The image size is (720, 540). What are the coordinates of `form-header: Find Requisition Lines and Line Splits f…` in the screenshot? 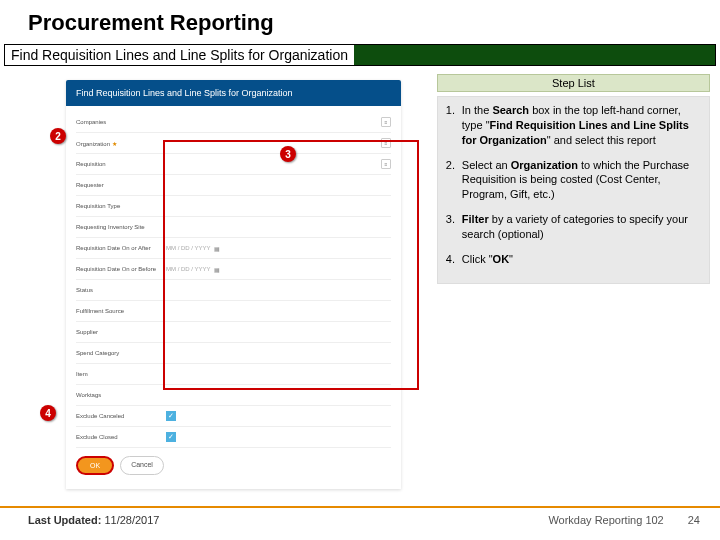 It's located at (234, 93).